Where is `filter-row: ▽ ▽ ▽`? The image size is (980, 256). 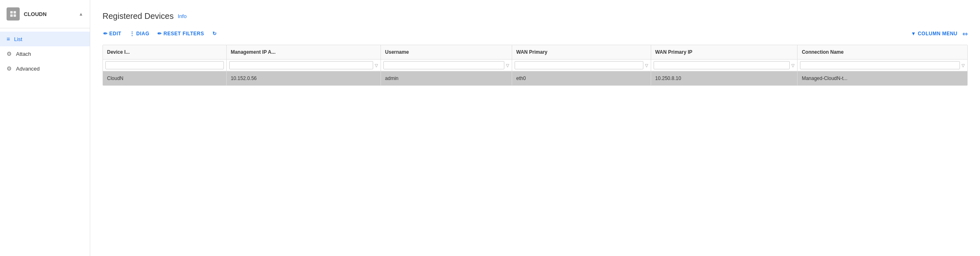
filter-row: ▽ ▽ ▽ is located at coordinates (535, 66).